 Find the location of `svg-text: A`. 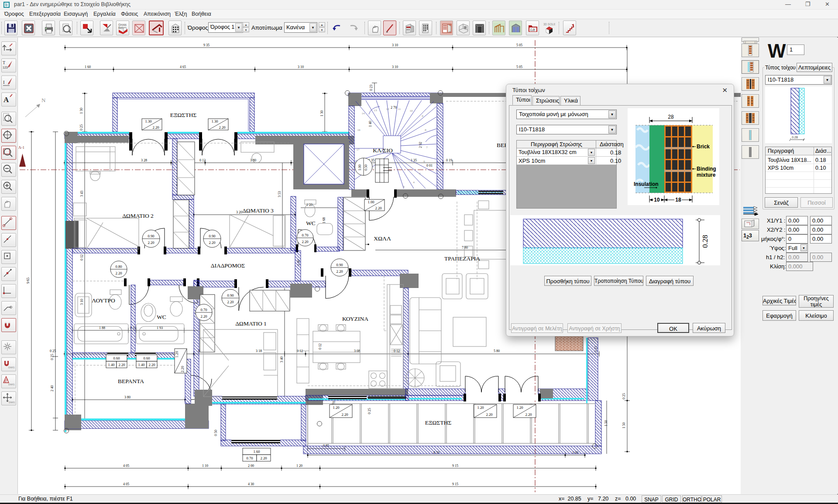

svg-text: A is located at coordinates (6, 99).